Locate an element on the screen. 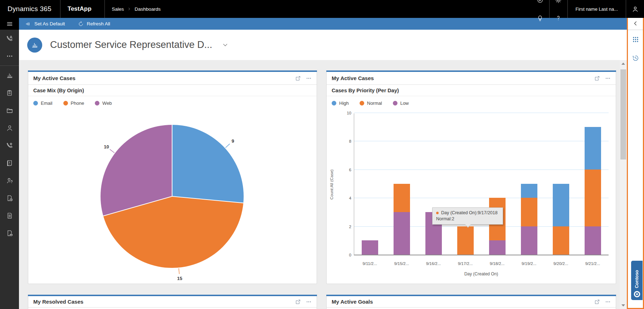  hamburger-button is located at coordinates (10, 24).